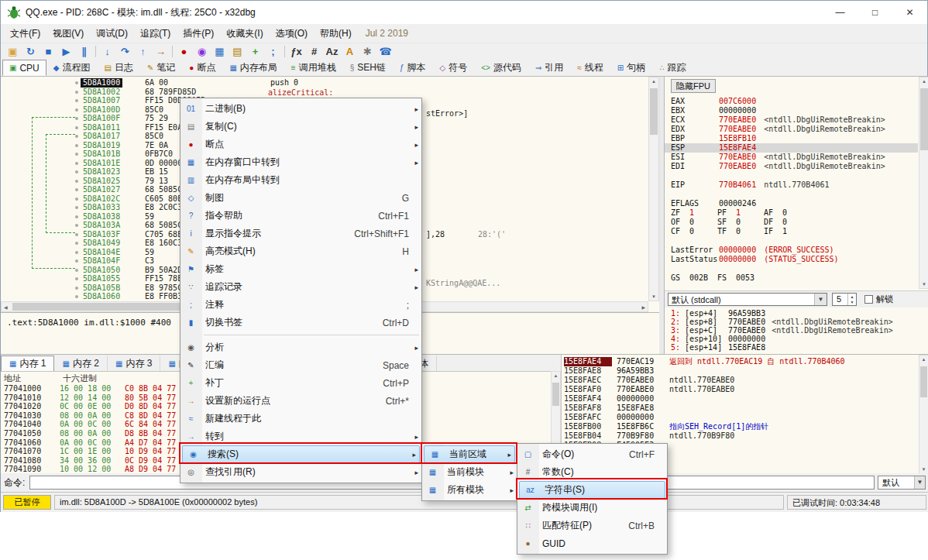 The height and width of the screenshot is (560, 928). Describe the element at coordinates (796, 330) in the screenshot. I see `callconv-arg-row: 3:[esp+C]770EABE0<ntdll.DbgUiRemoteBreak…` at that location.